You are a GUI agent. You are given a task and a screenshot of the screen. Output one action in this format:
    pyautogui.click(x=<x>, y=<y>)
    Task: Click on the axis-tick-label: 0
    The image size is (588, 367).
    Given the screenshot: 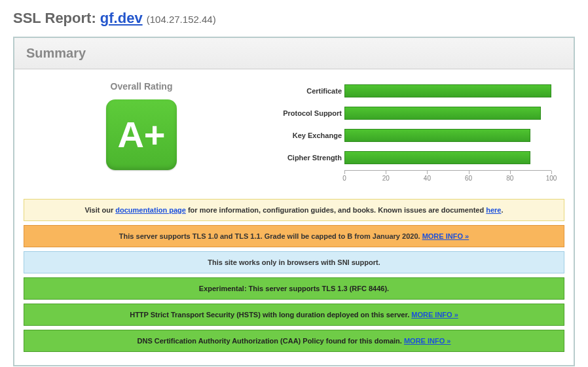 What is the action you would take?
    pyautogui.click(x=344, y=178)
    